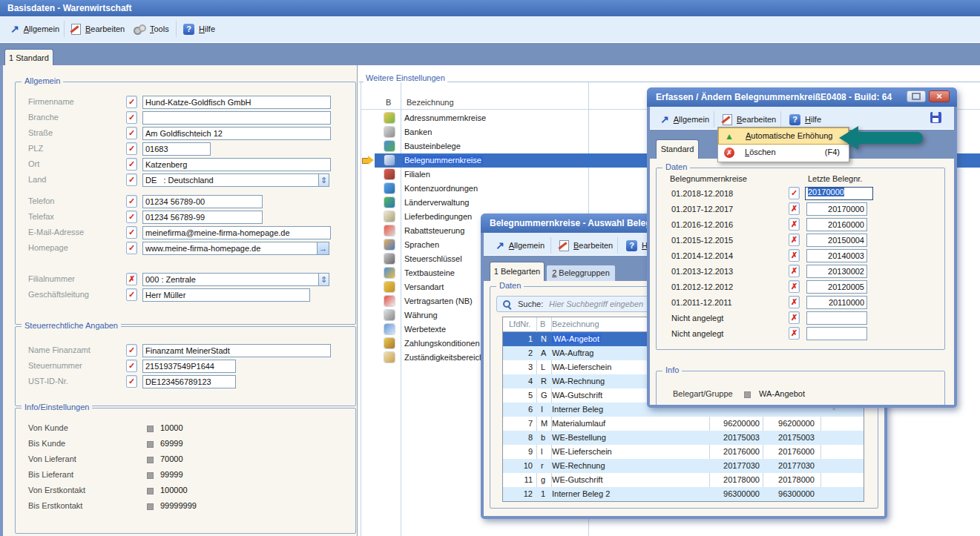 This screenshot has height=536, width=980. What do you see at coordinates (237, 102) in the screenshot?
I see `firmenname-input` at bounding box center [237, 102].